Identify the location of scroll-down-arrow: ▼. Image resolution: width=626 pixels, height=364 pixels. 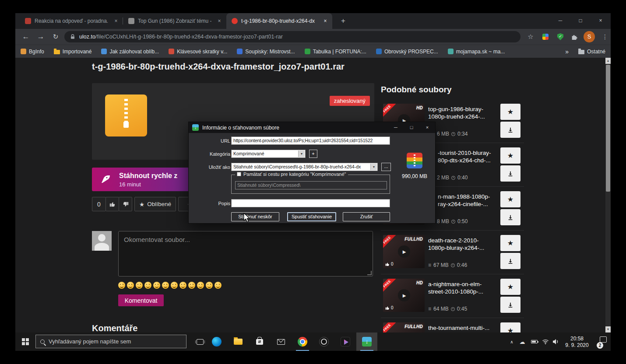
(608, 329).